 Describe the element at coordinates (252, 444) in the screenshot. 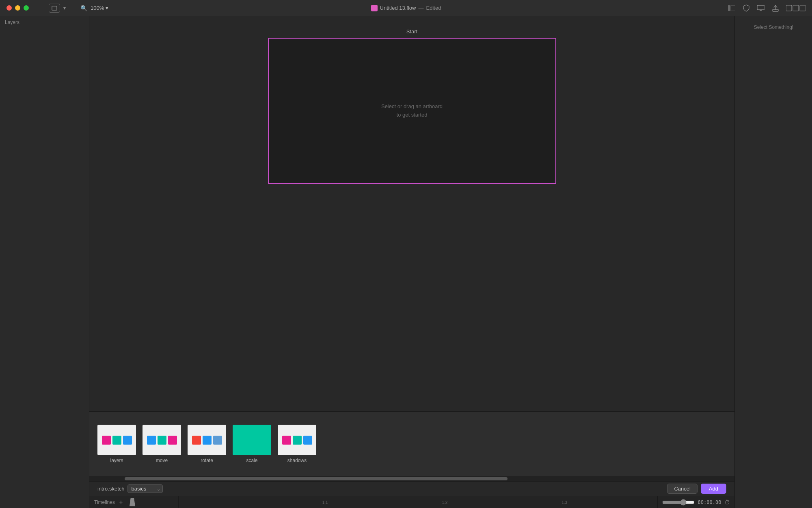

I see `artboard-card-scale: scale` at that location.